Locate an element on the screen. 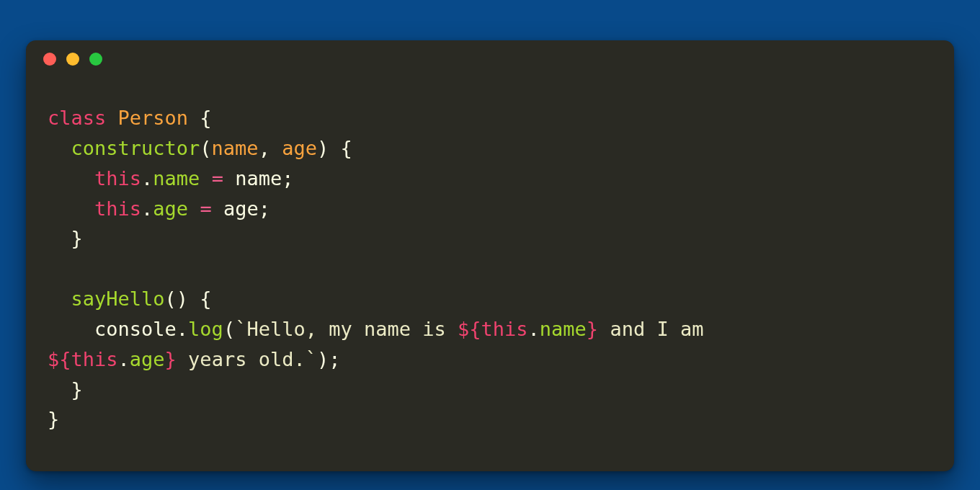 The image size is (980, 490). tpl-open: ` is located at coordinates (241, 329).